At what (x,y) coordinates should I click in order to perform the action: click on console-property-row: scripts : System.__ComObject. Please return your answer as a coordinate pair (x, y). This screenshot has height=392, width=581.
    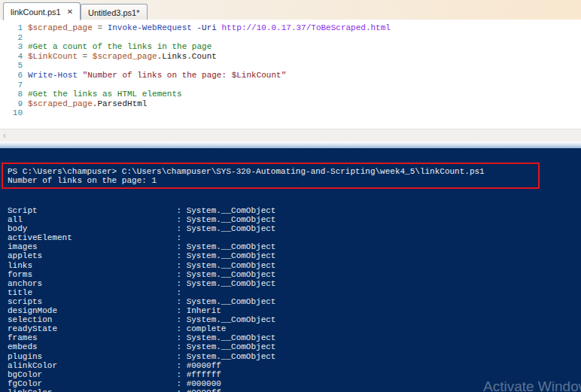
    Looking at the image, I should click on (141, 302).